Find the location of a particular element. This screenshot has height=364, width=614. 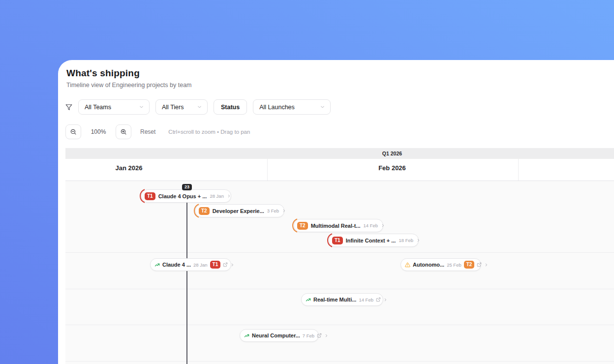

month-header: Jan 2026 Feb 2026 is located at coordinates (339, 170).